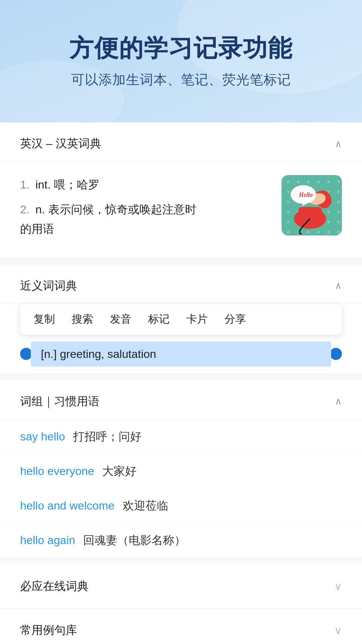 This screenshot has height=644, width=362. I want to click on english-dict-title: 英汉 – 汉英词典, so click(61, 144).